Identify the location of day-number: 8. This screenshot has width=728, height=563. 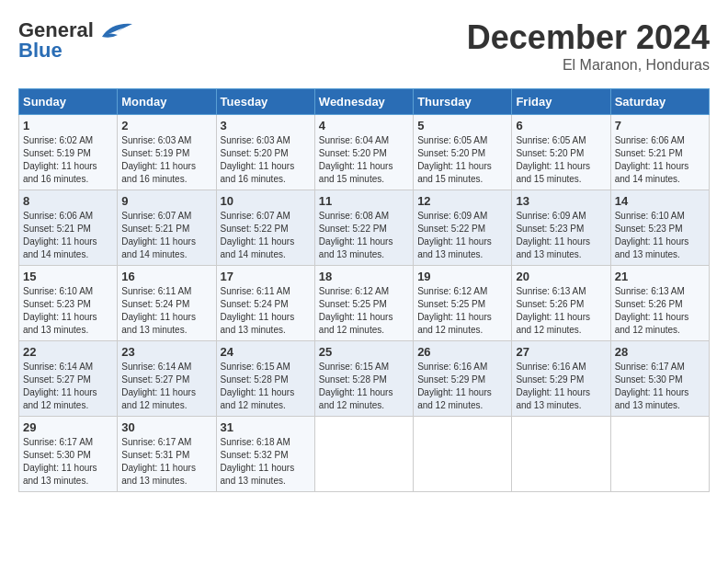
(68, 201).